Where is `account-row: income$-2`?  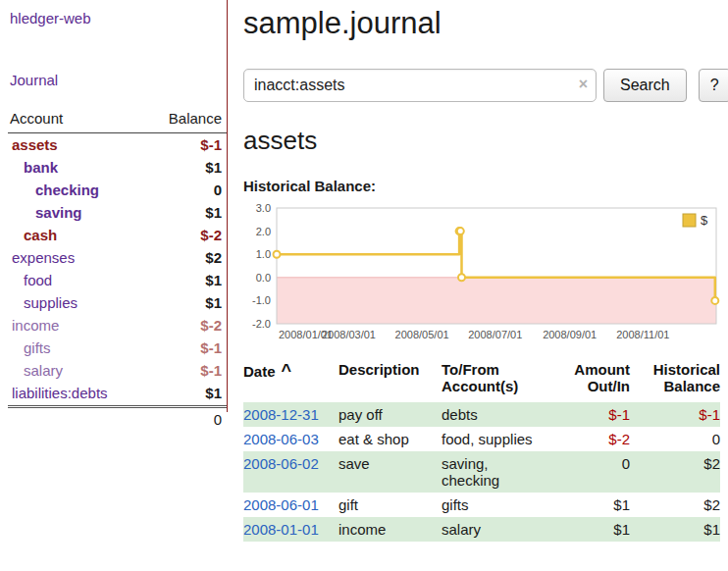
account-row: income$-2 is located at coordinates (118, 326).